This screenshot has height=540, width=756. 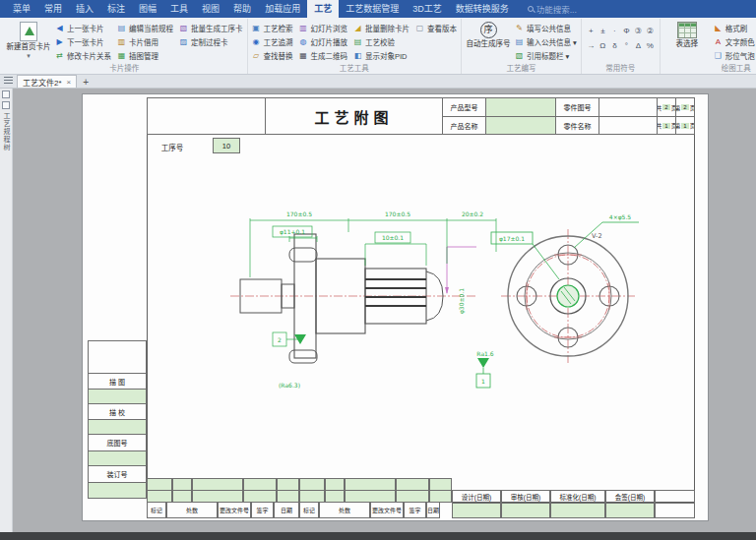 I want to click on symbol-row: +±·Φ③②, so click(x=620, y=30).